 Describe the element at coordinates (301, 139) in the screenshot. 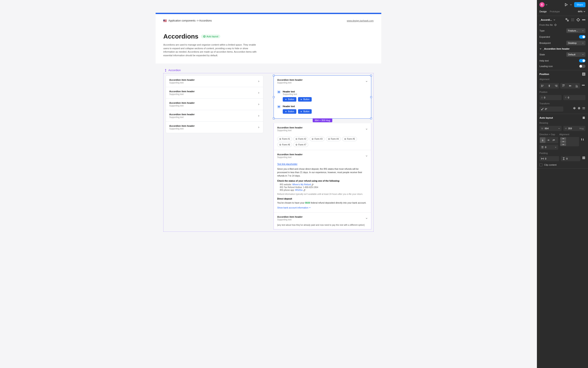

I see `form-chip: Form #2` at that location.